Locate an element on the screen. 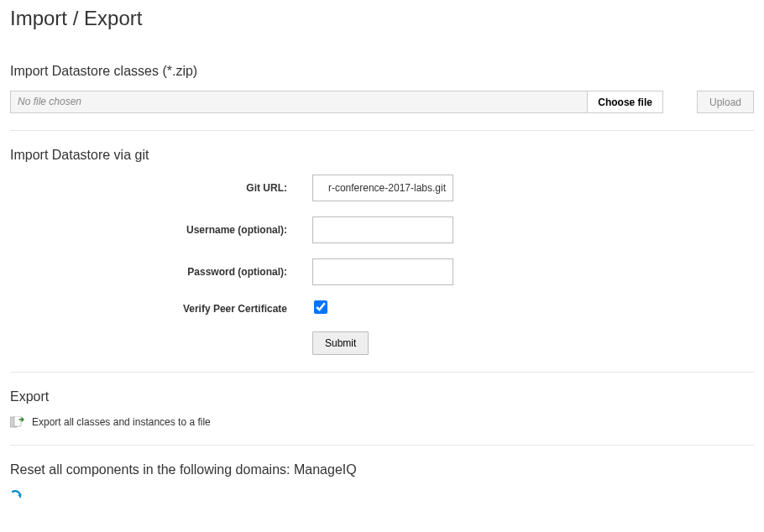  git-url-input is located at coordinates (383, 188).